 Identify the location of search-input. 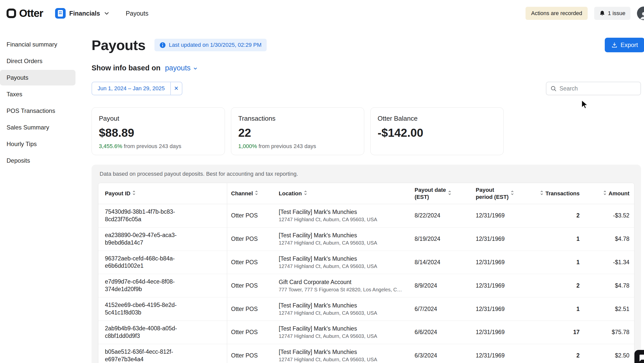
(598, 88).